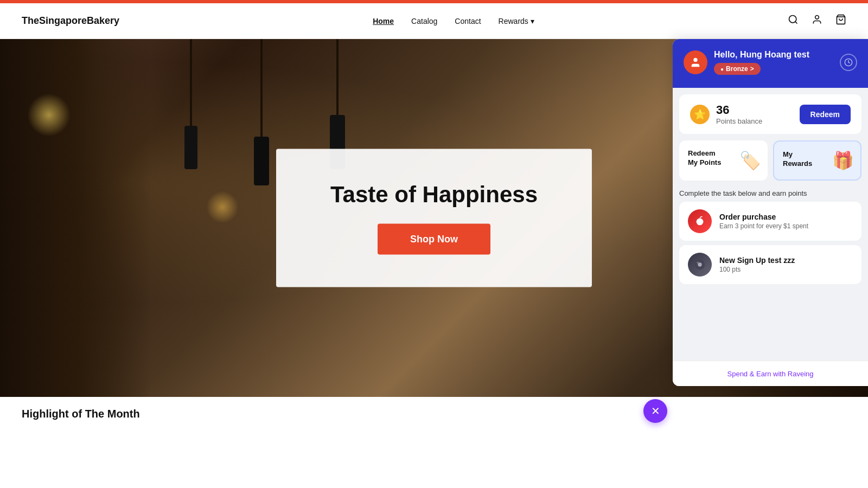 The width and height of the screenshot is (868, 488). I want to click on points-label: Points balance, so click(739, 121).